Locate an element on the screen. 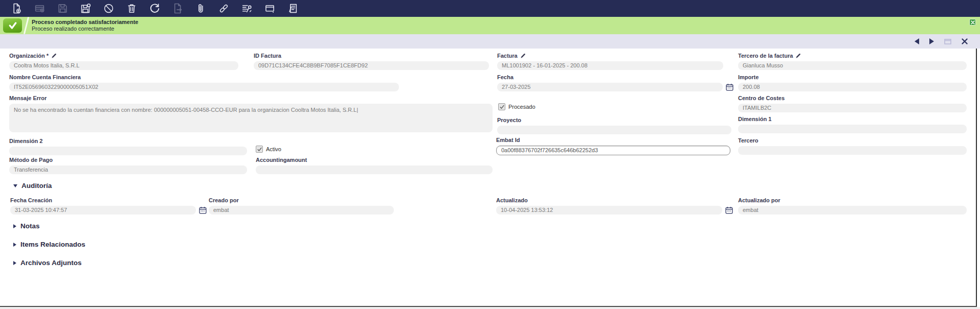 The width and height of the screenshot is (980, 309). checkmark-icon is located at coordinates (260, 149).